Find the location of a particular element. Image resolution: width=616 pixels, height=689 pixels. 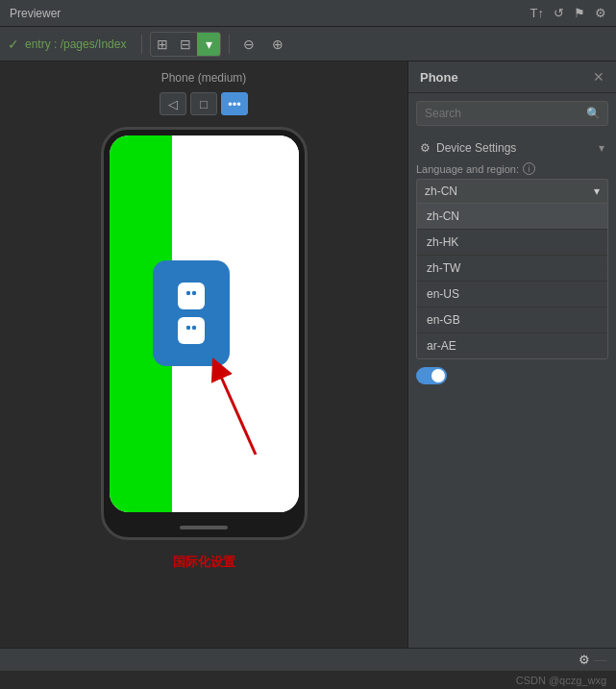

right-panel-header: Phone ✕ is located at coordinates (512, 77).